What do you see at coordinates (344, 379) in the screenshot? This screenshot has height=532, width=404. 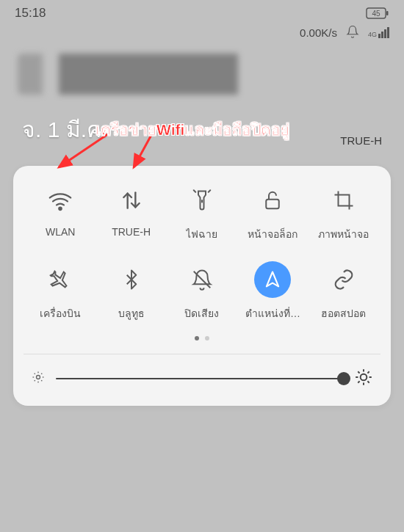 I see `slider-thumb` at bounding box center [344, 379].